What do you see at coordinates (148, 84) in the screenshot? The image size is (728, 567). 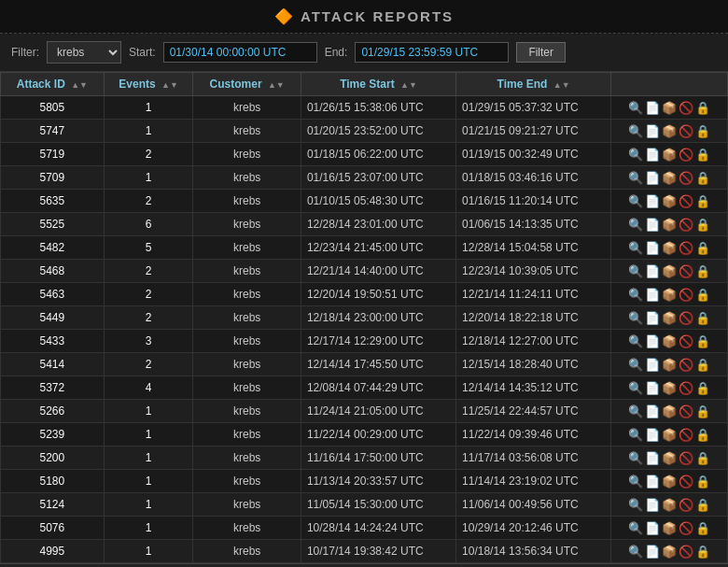 I see `col-events: Events ▲▼` at bounding box center [148, 84].